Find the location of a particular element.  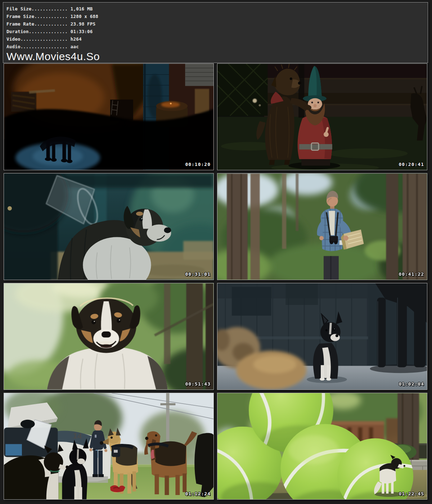

media-info-row-audio: Audio.................aac is located at coordinates (215, 47).